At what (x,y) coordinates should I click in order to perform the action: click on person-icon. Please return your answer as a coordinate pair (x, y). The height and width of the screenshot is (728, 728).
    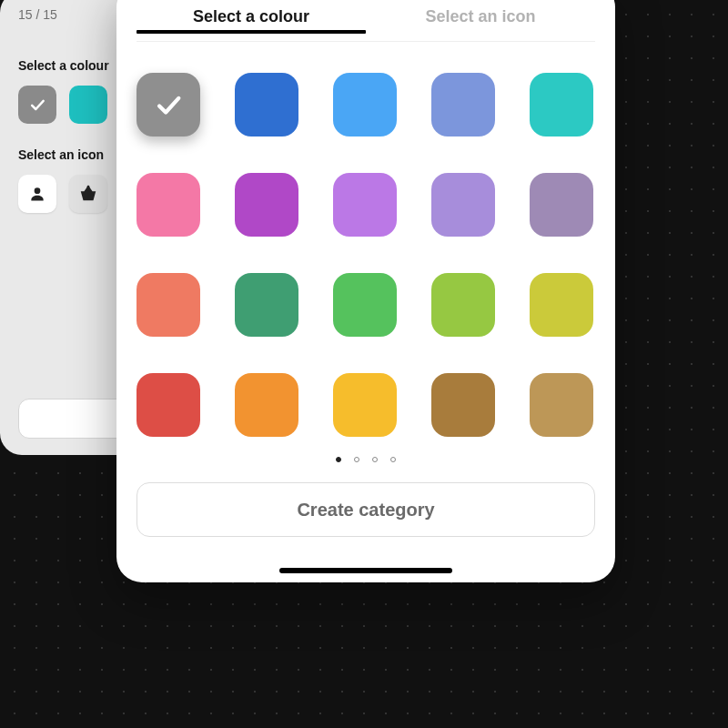
    Looking at the image, I should click on (37, 194).